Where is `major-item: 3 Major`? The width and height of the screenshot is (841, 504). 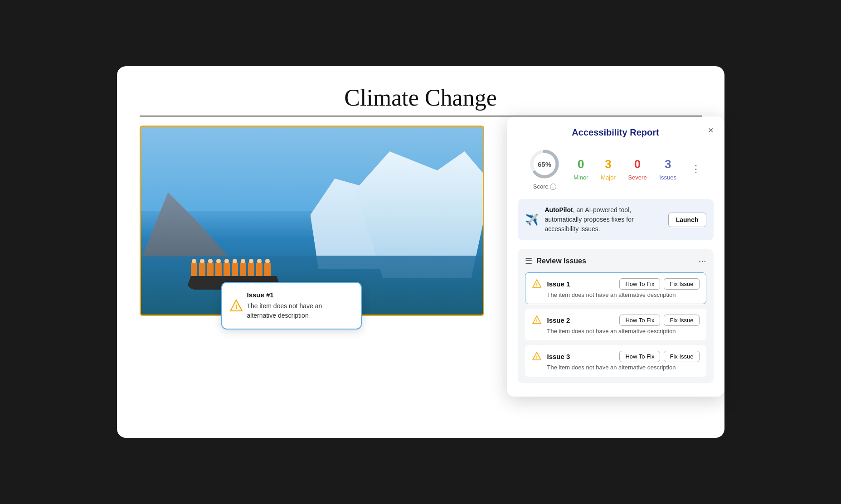
major-item: 3 Major is located at coordinates (608, 169).